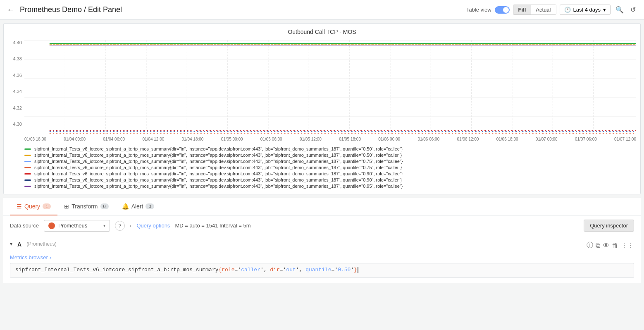 The image size is (644, 330). Describe the element at coordinates (13, 91) in the screenshot. I see `y-axis-label: 4.34` at that location.